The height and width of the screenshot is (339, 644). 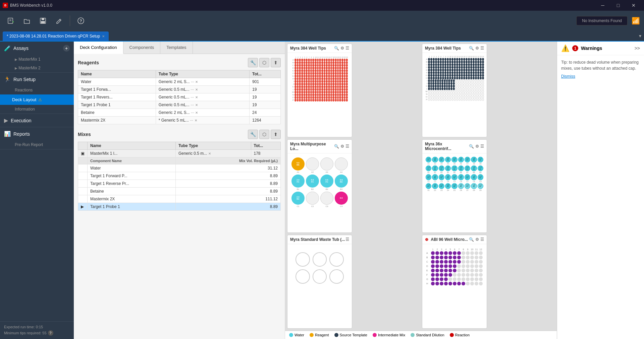 What do you see at coordinates (7, 79) in the screenshot?
I see `run-setup-icon: 🏃` at bounding box center [7, 79].